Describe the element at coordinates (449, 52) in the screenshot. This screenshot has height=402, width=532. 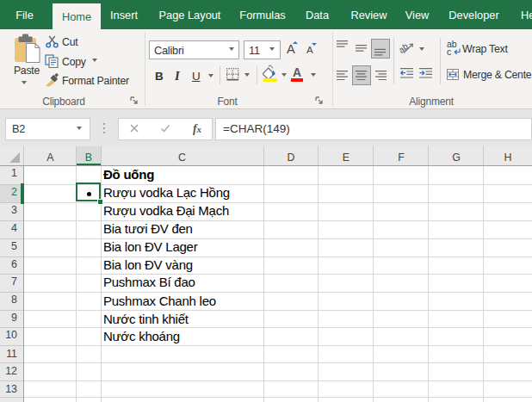
I see `svg-text: c` at that location.